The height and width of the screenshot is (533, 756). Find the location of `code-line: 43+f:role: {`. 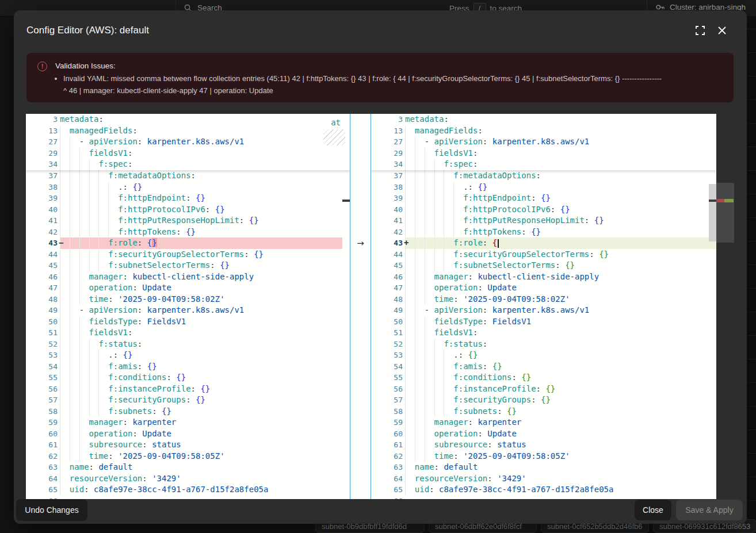

code-line: 43+f:role: { is located at coordinates (544, 243).